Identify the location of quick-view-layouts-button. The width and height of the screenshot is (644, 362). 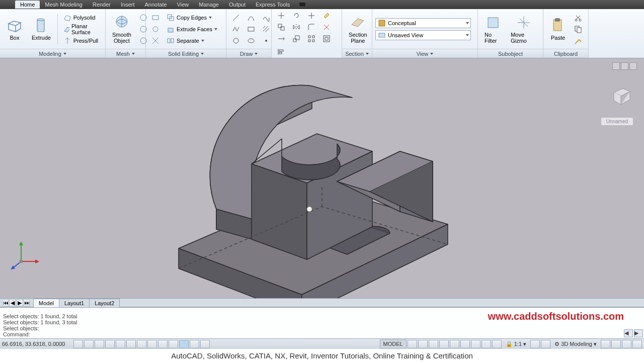
(444, 344).